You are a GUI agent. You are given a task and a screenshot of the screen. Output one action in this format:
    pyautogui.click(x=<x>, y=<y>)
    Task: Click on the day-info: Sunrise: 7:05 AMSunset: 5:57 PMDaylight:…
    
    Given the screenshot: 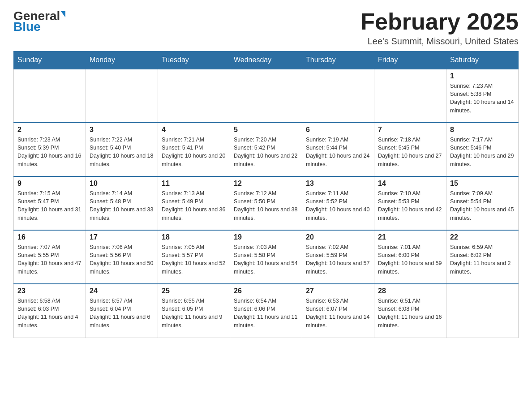 What is the action you would take?
    pyautogui.click(x=194, y=260)
    